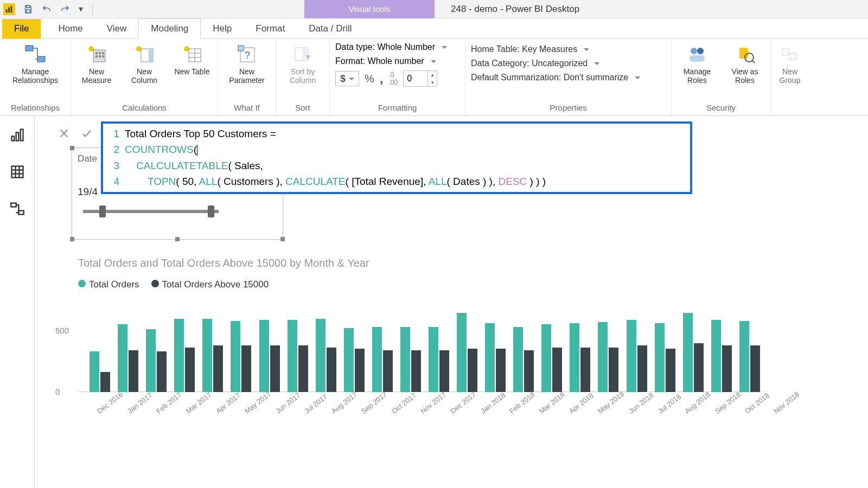  Describe the element at coordinates (369, 79) in the screenshot. I see `percent-button: %` at that location.